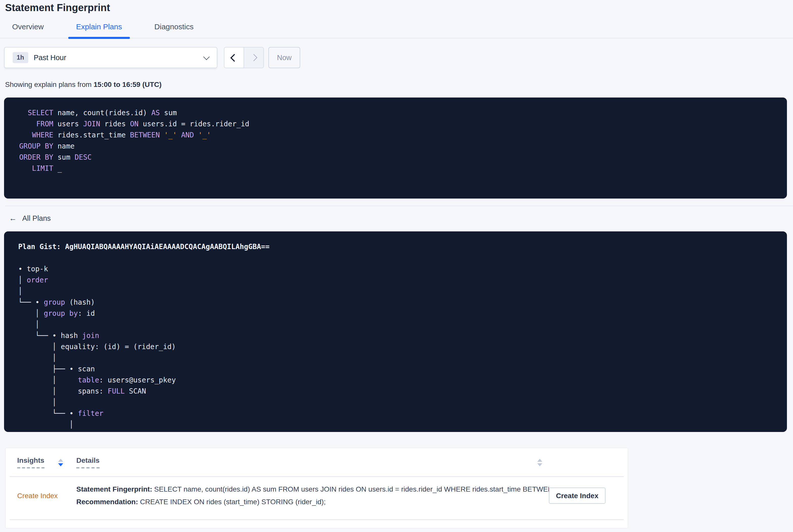 This screenshot has height=532, width=793. I want to click on code-line: │ spans: FULL SCAN, so click(398, 391).